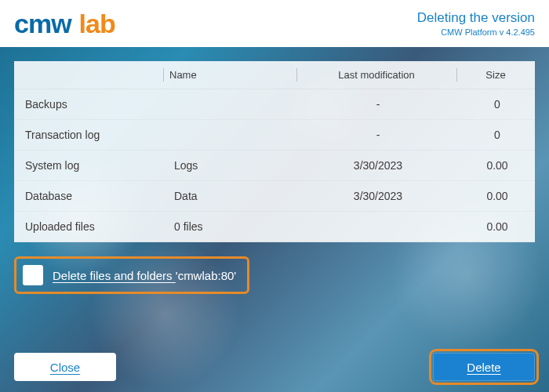  What do you see at coordinates (274, 105) in the screenshot?
I see `table-row: Backups - 0` at bounding box center [274, 105].